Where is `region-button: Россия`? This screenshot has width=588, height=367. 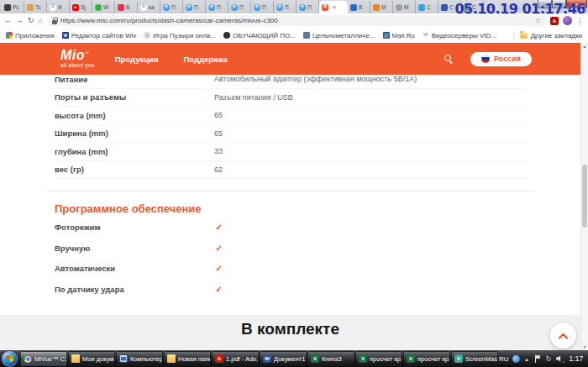 region-button: Россия is located at coordinates (501, 59).